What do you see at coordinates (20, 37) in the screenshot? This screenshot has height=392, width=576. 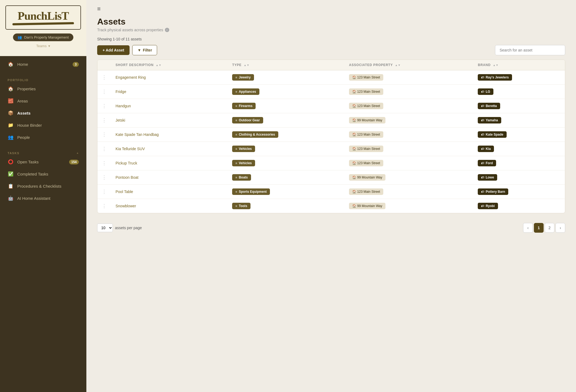 I see `org-icon: 👥` at bounding box center [20, 37].